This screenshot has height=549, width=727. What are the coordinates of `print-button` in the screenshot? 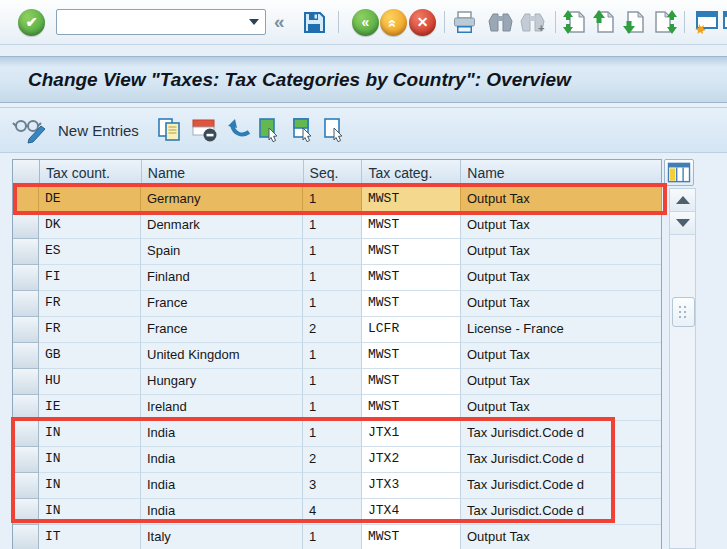 It's located at (465, 22).